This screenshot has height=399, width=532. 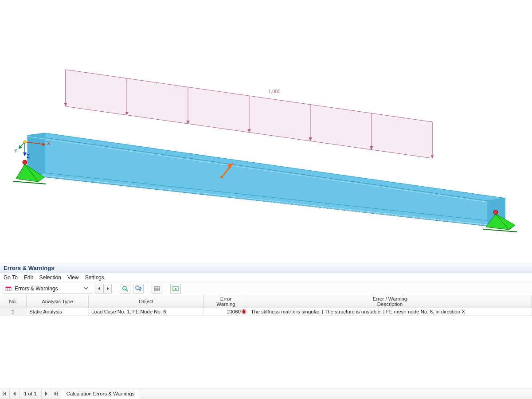 What do you see at coordinates (28, 278) in the screenshot?
I see `menu-edit: Edit` at bounding box center [28, 278].